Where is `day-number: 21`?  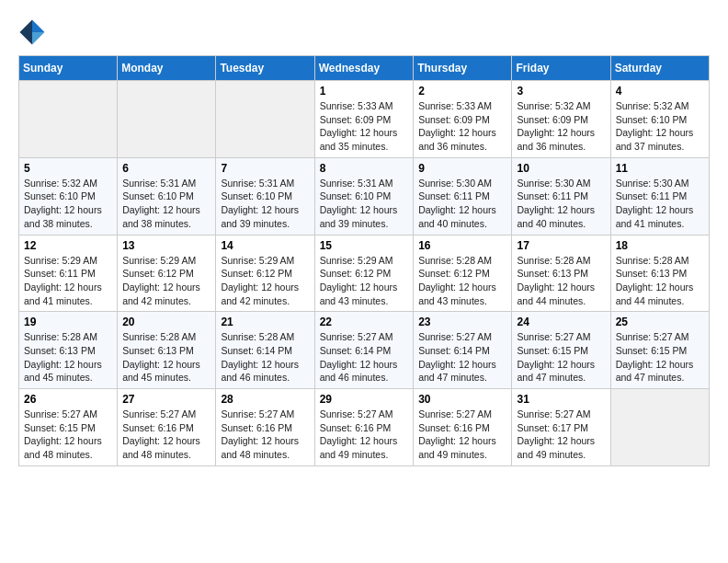 day-number: 21 is located at coordinates (265, 322).